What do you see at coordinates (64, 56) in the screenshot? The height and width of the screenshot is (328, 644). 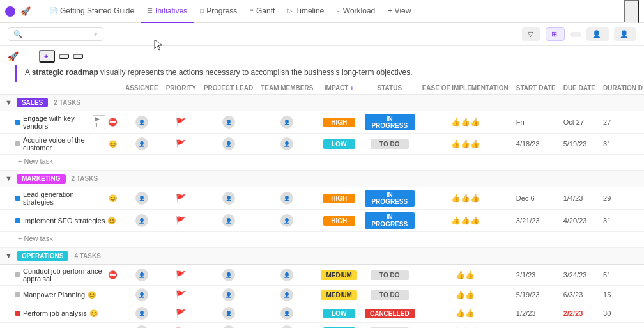 I see `hide-description-button` at bounding box center [64, 56].